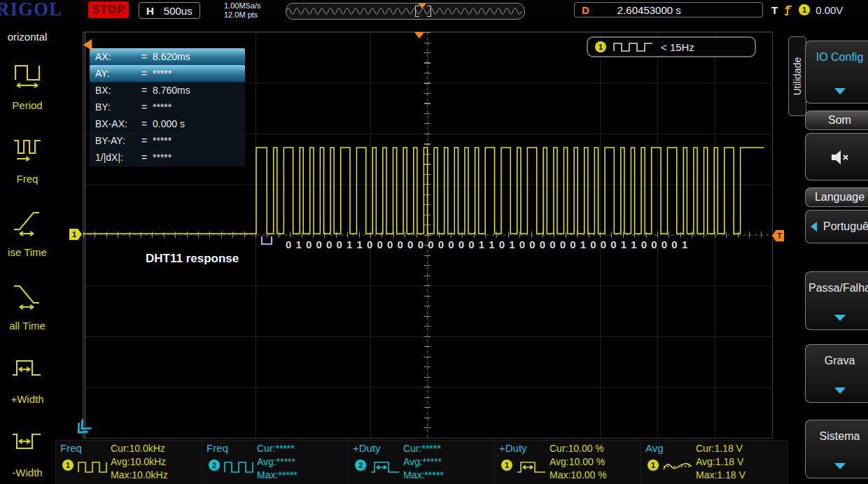  I want to click on channel-wave-icon, so click(634, 47).